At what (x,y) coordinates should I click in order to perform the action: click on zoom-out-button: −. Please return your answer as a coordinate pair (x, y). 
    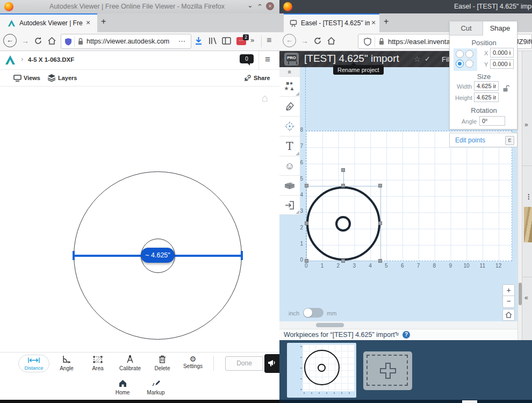
    Looking at the image, I should click on (508, 302).